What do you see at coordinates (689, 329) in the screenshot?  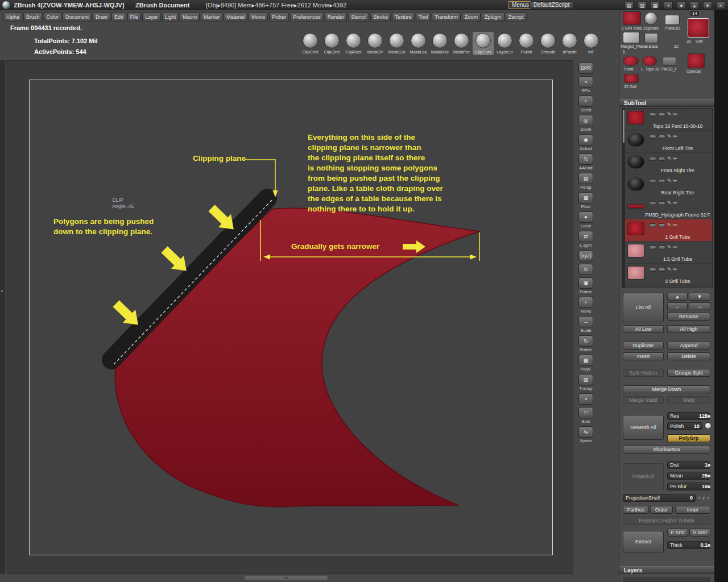 I see `all-high-button: All High` at bounding box center [689, 329].